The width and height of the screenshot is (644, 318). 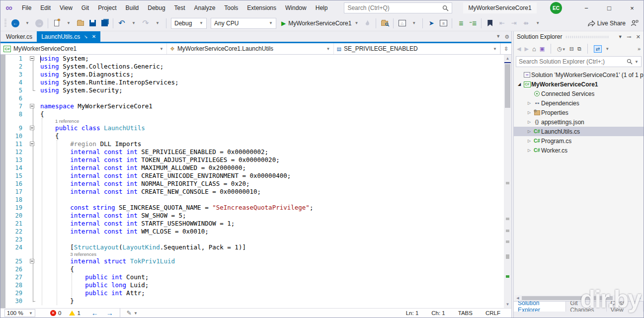 I want to click on tree-item-properties: ▷Properties, so click(x=578, y=112).